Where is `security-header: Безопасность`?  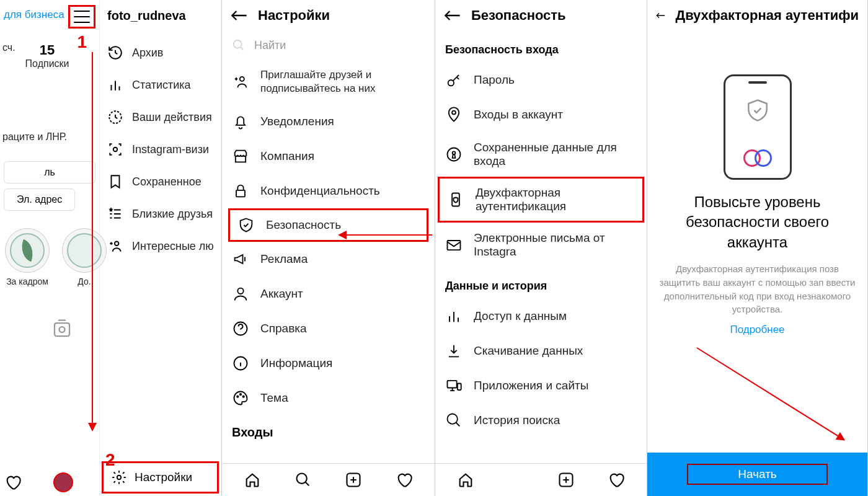
security-header: Безопасность is located at coordinates (541, 16).